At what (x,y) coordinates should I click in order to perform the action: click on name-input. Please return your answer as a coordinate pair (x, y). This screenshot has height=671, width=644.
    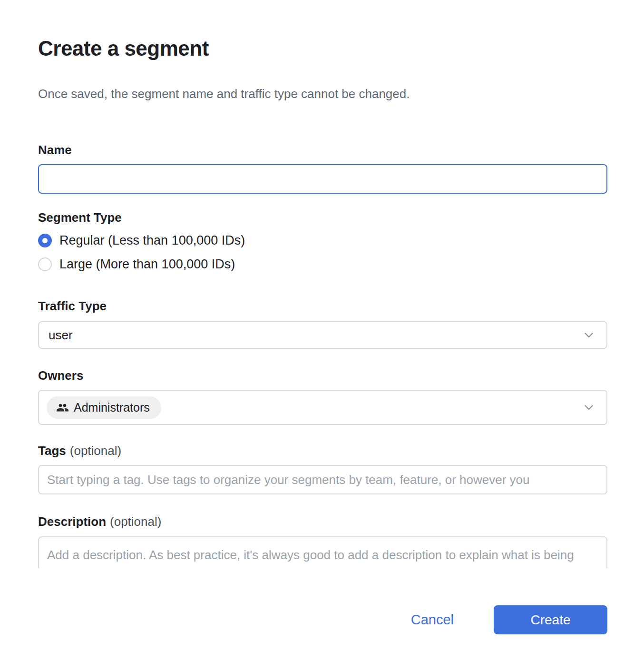
    Looking at the image, I should click on (322, 179).